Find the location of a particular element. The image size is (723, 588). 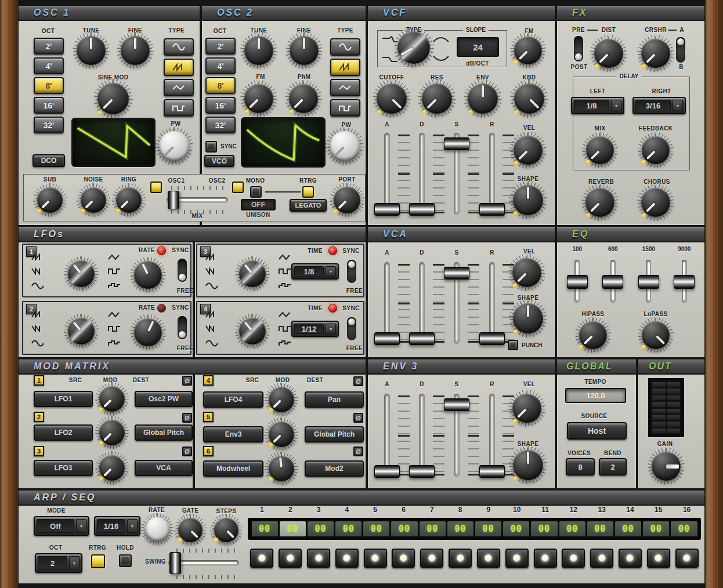

arp-rtrg-button is located at coordinates (98, 561).